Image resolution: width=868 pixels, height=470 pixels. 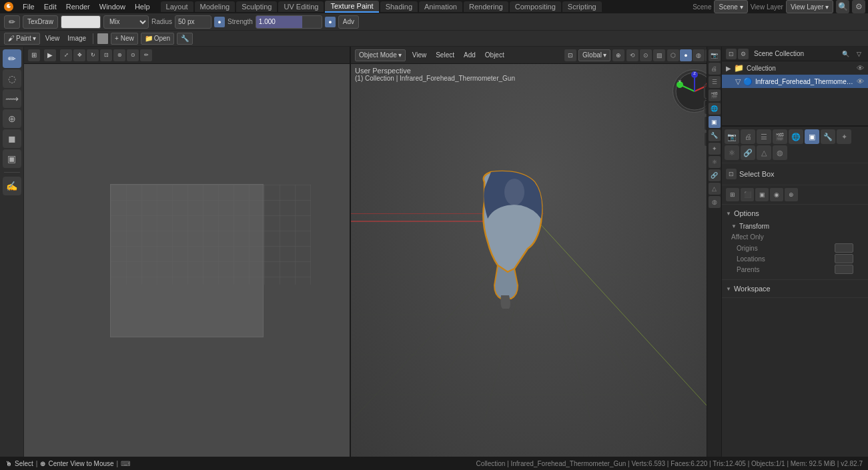 I want to click on viewport-snap-btn: ⊡, so click(x=570, y=55).